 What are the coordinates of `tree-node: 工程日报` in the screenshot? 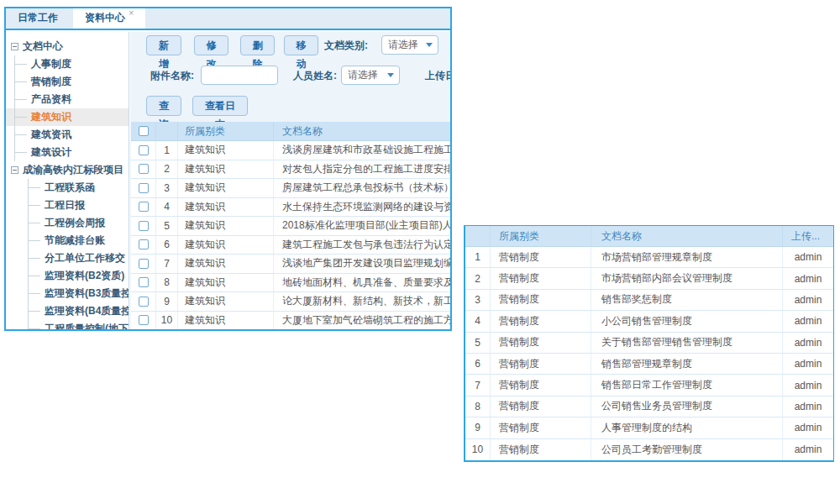 It's located at (67, 205).